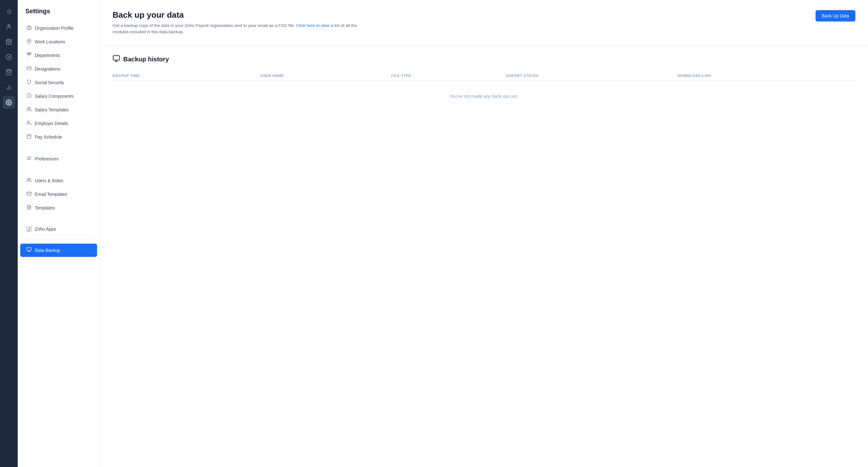 This screenshot has width=868, height=467. I want to click on sidebar-item-designations: Designations, so click(59, 69).